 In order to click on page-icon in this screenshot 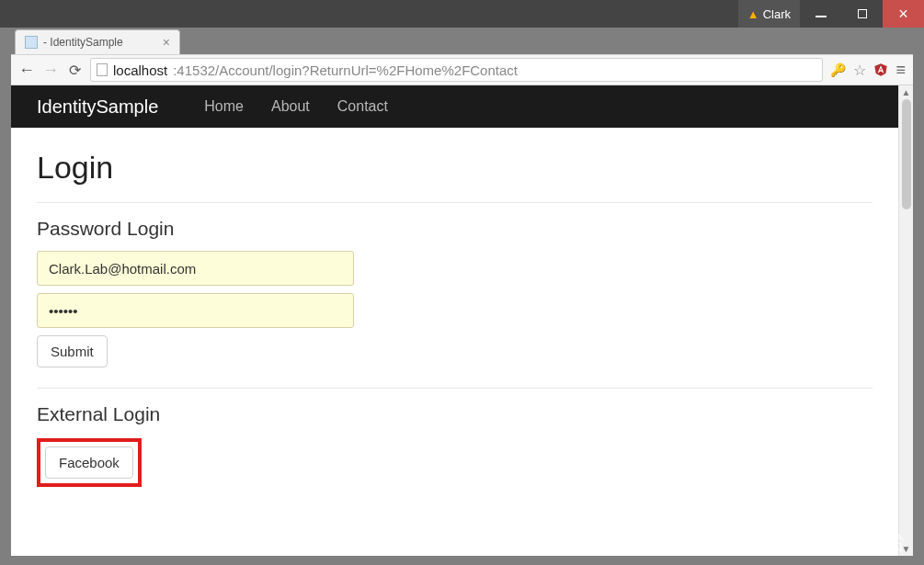, I will do `click(31, 42)`.